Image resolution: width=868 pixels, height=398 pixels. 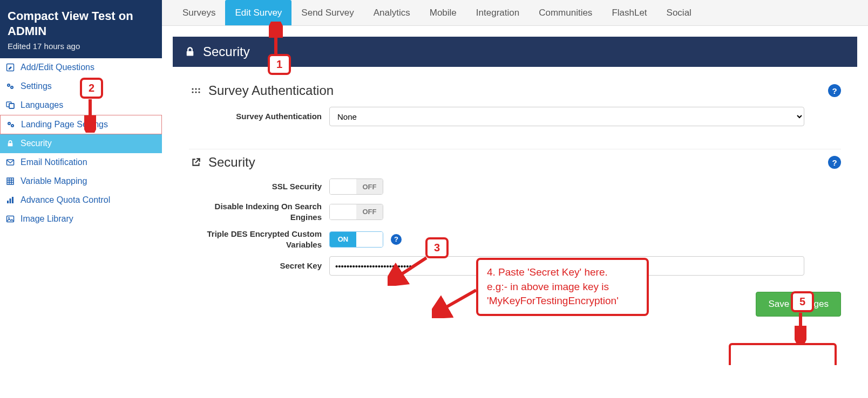 What do you see at coordinates (81, 143) in the screenshot?
I see `sidebar-item-security: Security` at bounding box center [81, 143].